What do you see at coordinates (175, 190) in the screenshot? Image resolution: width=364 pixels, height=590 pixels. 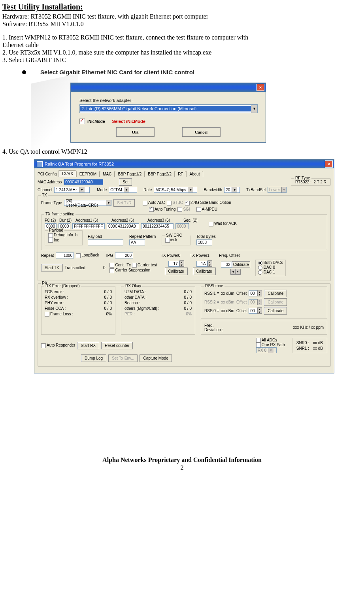 I see `rate-combo: MCS=7; 54 Mbps▼` at bounding box center [175, 190].